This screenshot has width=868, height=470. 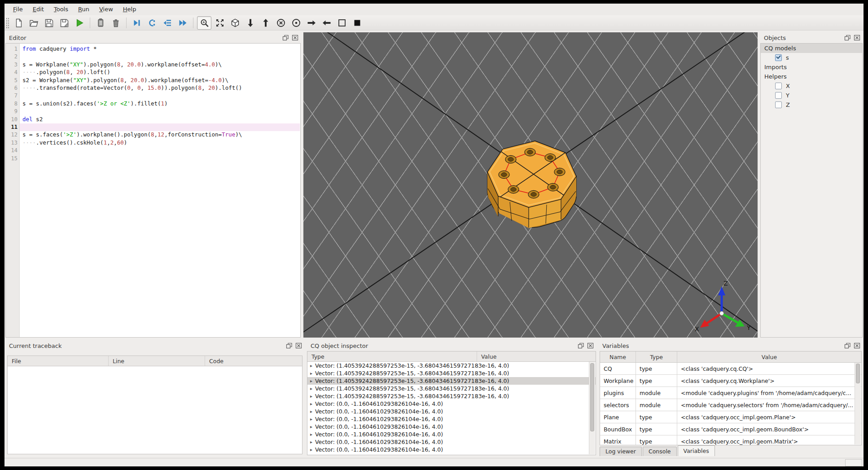 What do you see at coordinates (657, 357) in the screenshot?
I see `variables-col-type: Type` at bounding box center [657, 357].